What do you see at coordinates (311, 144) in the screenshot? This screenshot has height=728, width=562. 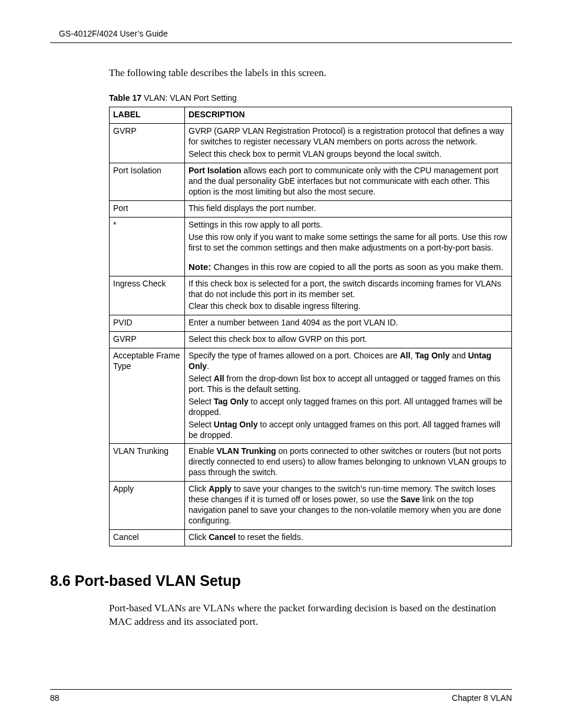 I see `table-row: GVRP GVRP (GARP VLAN Registration Protoc…` at bounding box center [311, 144].